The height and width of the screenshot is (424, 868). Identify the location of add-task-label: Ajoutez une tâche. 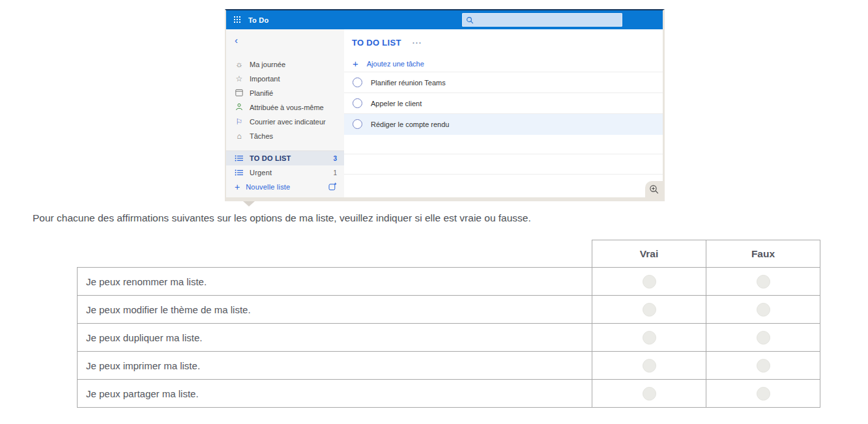
(396, 64).